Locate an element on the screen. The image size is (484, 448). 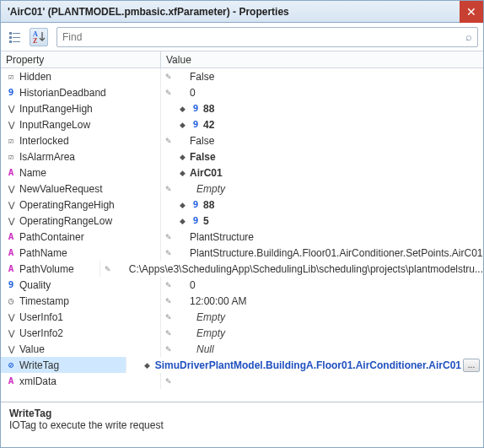
value-text: 12:00:00 AM is located at coordinates (336, 301).